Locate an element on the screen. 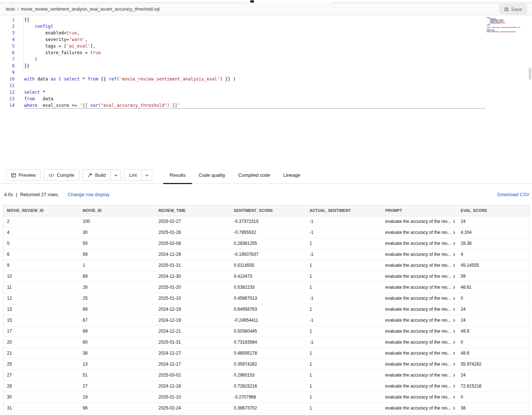 The image size is (532, 415). cell-sentiment-score: 0.72815216 is located at coordinates (268, 386).